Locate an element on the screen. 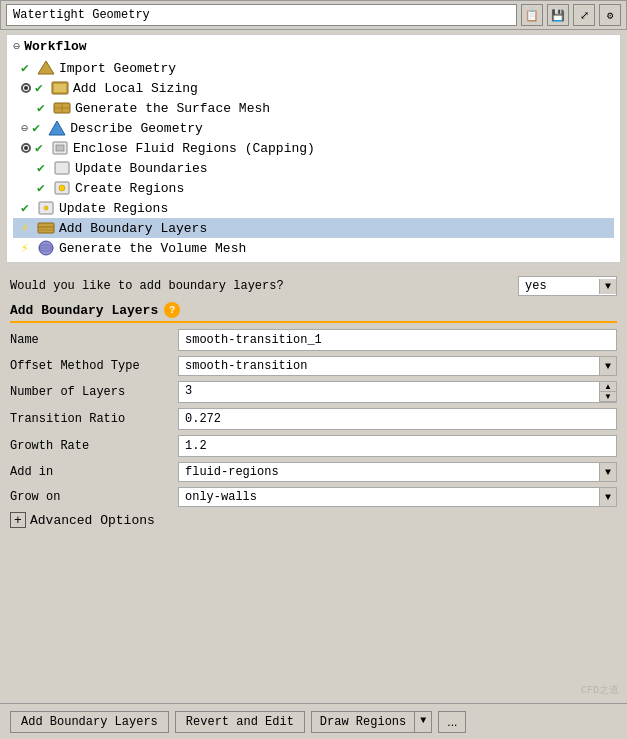 The height and width of the screenshot is (739, 627). num-layers-label: Number of Layers is located at coordinates (90, 392).